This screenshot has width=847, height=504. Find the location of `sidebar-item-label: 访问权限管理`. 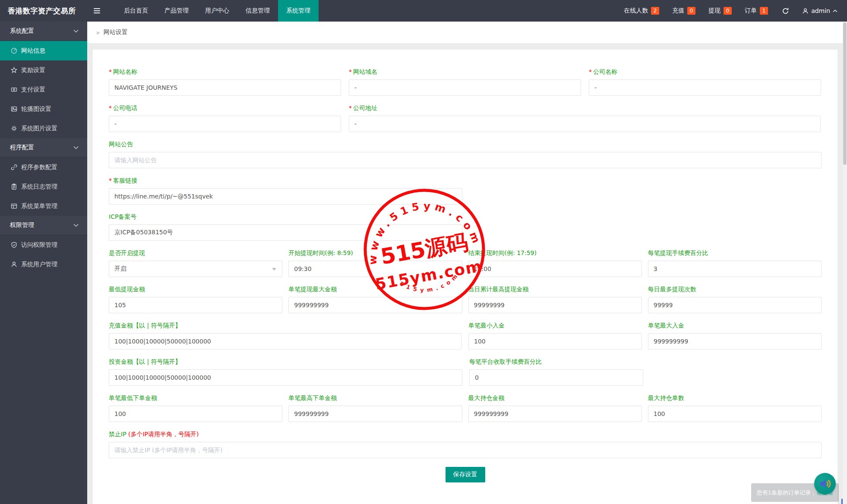

sidebar-item-label: 访问权限管理 is located at coordinates (39, 245).